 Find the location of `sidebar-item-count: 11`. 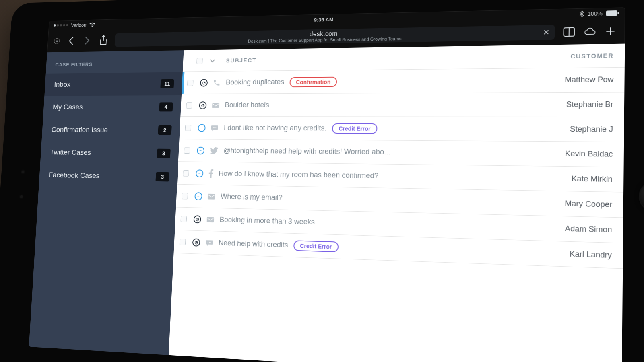

sidebar-item-count: 11 is located at coordinates (167, 84).